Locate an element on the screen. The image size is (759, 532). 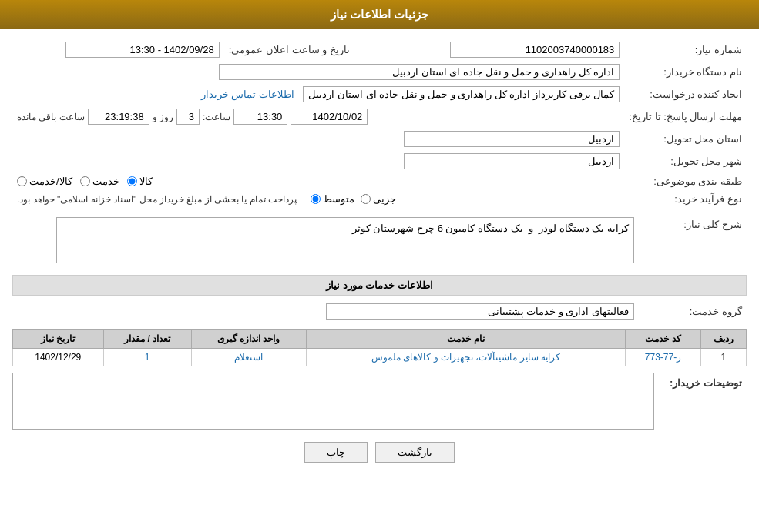
jozi-radio is located at coordinates (365, 199).